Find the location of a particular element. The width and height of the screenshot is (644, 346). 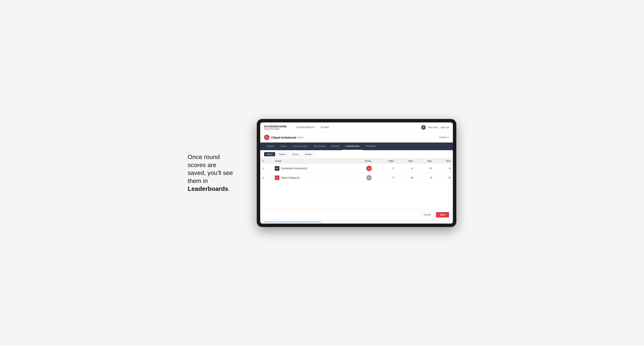

sign-out-link: Sign out is located at coordinates (445, 127).